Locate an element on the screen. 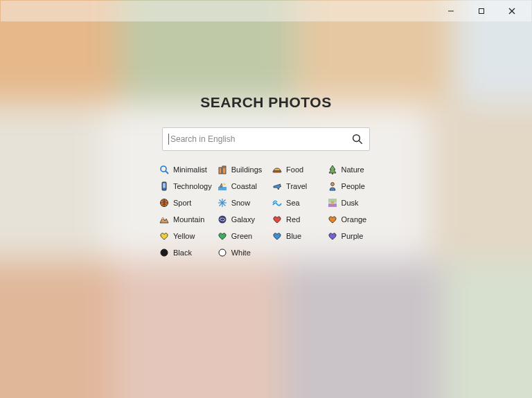  minimize-button is located at coordinates (451, 11).